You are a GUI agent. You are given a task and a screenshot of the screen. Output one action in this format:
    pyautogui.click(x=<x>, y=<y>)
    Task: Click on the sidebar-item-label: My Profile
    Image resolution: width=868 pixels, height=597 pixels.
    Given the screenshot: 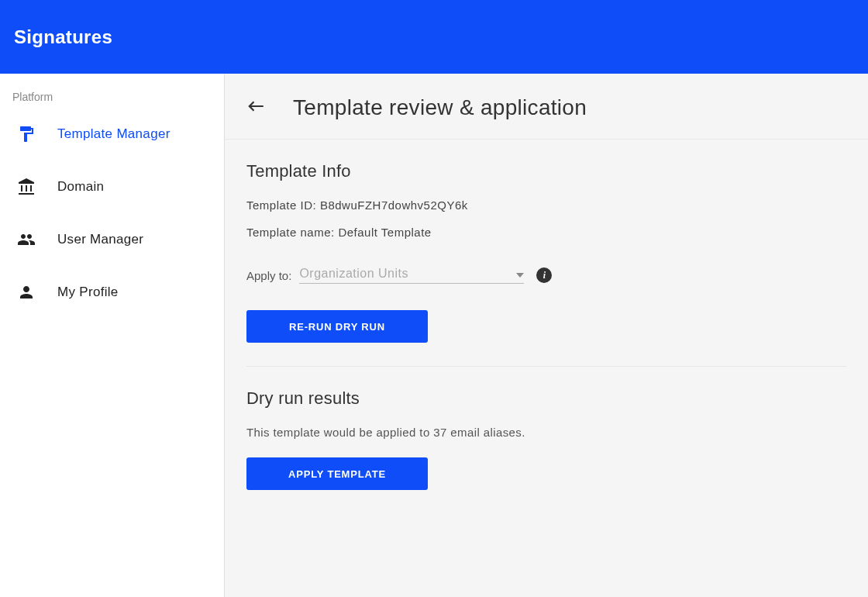 What is the action you would take?
    pyautogui.click(x=88, y=292)
    